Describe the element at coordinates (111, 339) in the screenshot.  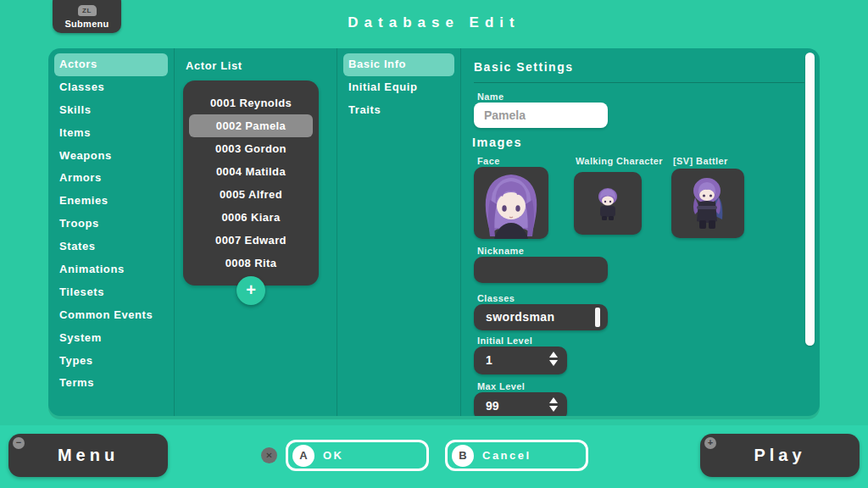
I see `sidebar-item-system: System` at that location.